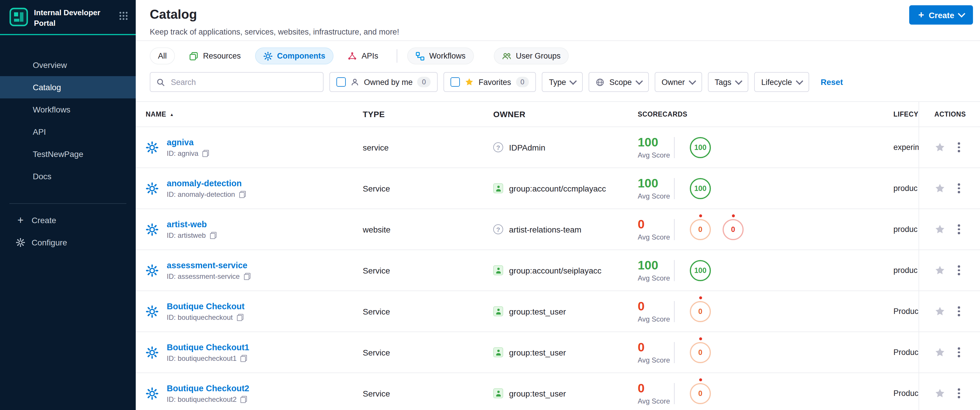 This screenshot has width=980, height=410. I want to click on owner-dropdown: Owner, so click(678, 82).